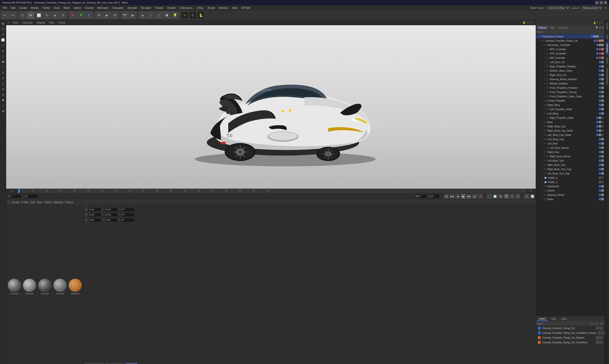 This screenshot has width=609, height=364. What do you see at coordinates (16, 23) in the screenshot?
I see `vp-menu-view: View` at bounding box center [16, 23].